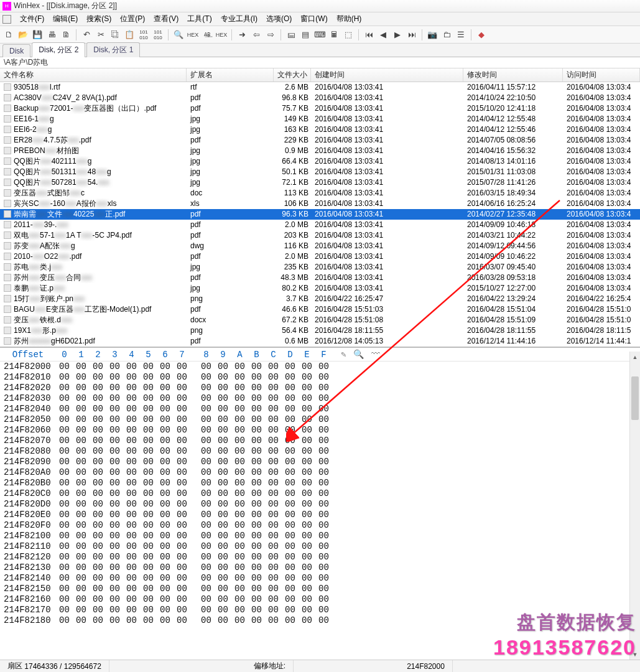  Describe the element at coordinates (292, 75) in the screenshot. I see `column-header: 文件大小` at that location.